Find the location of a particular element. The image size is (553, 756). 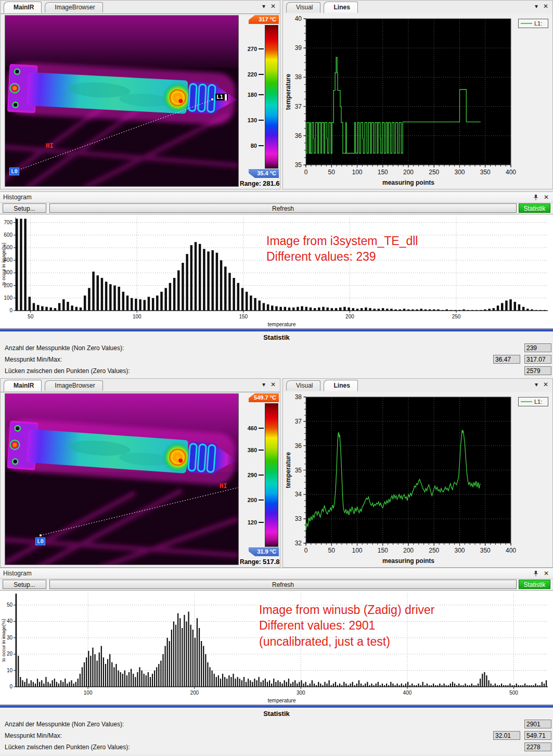

svg-text: 300 is located at coordinates (459, 550).